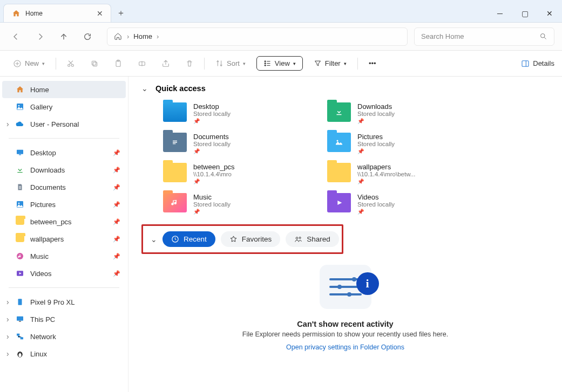 The image size is (562, 392). What do you see at coordinates (312, 239) in the screenshot?
I see `tab-shared: Shared` at bounding box center [312, 239].